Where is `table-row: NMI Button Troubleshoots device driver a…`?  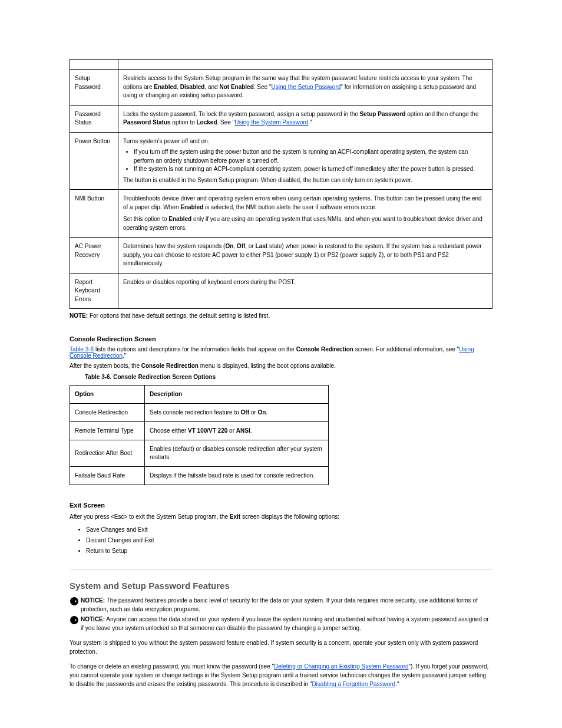 table-row: NMI Button Troubleshoots device driver a… is located at coordinates (282, 213).